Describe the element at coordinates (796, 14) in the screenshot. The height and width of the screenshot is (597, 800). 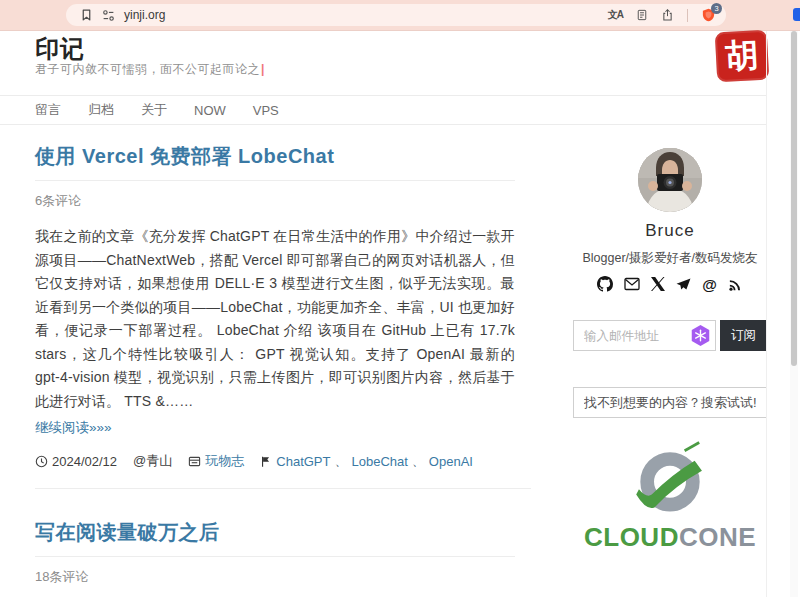
I see `extension-icon` at that location.